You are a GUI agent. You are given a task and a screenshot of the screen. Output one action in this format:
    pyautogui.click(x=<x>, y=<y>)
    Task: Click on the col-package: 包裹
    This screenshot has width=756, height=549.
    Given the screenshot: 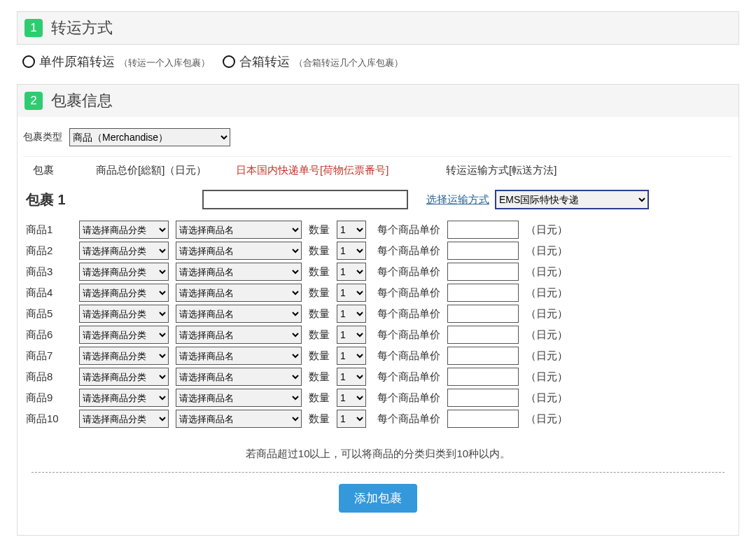 What is the action you would take?
    pyautogui.click(x=64, y=171)
    